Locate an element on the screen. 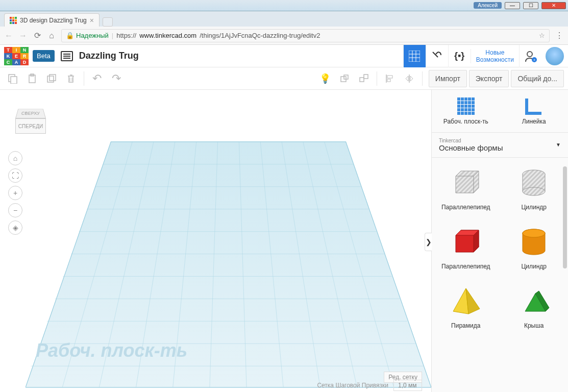  url-path: /things/1AjJvFcnaQc-dazzling-trug/editv2 is located at coordinates (260, 36).